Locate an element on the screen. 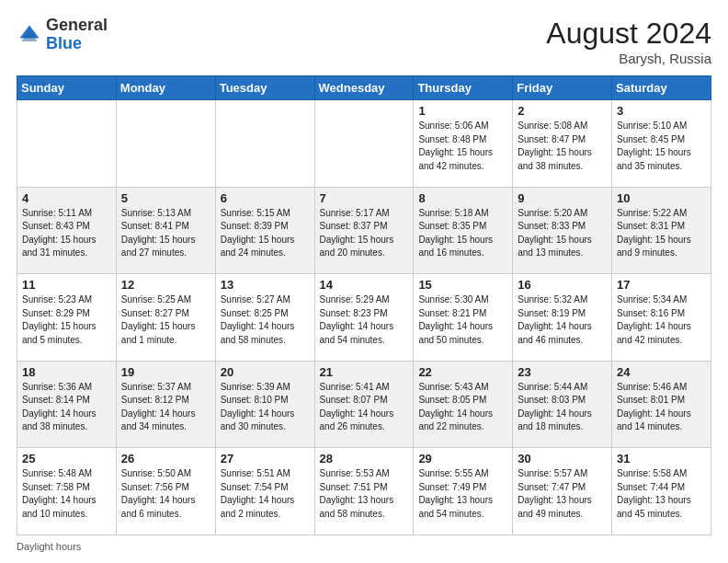 The width and height of the screenshot is (728, 563). col-monday: Monday is located at coordinates (165, 88).